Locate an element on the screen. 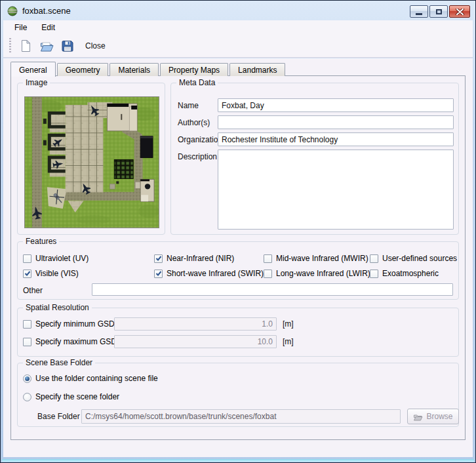  mwir-checkbox-label: Mid-wave Infrared (MWIR) is located at coordinates (323, 258).